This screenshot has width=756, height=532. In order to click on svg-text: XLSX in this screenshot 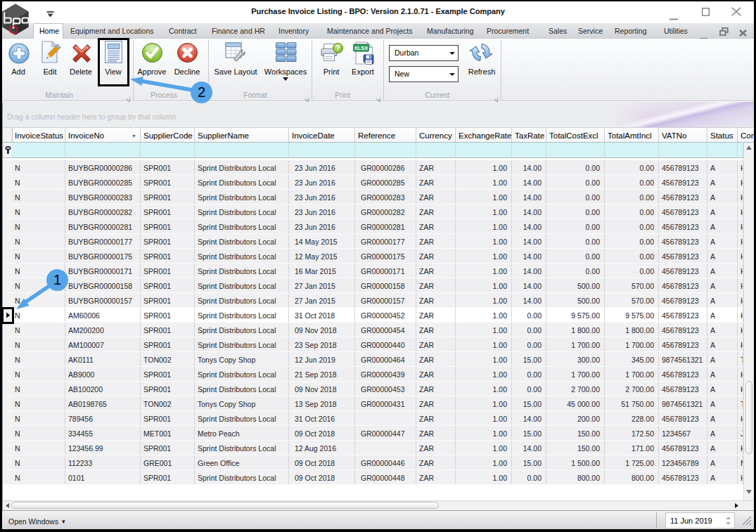, I will do `click(361, 48)`.